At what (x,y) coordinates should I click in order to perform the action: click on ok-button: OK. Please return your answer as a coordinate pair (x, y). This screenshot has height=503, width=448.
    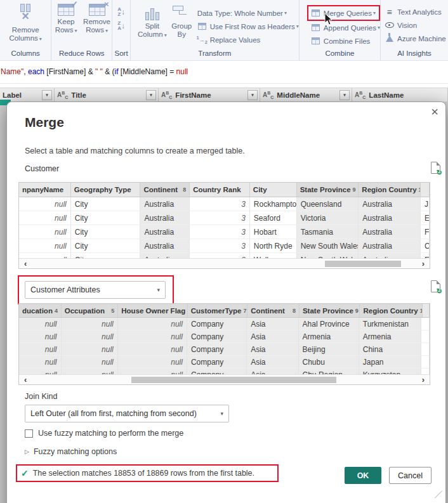
    Looking at the image, I should click on (363, 476).